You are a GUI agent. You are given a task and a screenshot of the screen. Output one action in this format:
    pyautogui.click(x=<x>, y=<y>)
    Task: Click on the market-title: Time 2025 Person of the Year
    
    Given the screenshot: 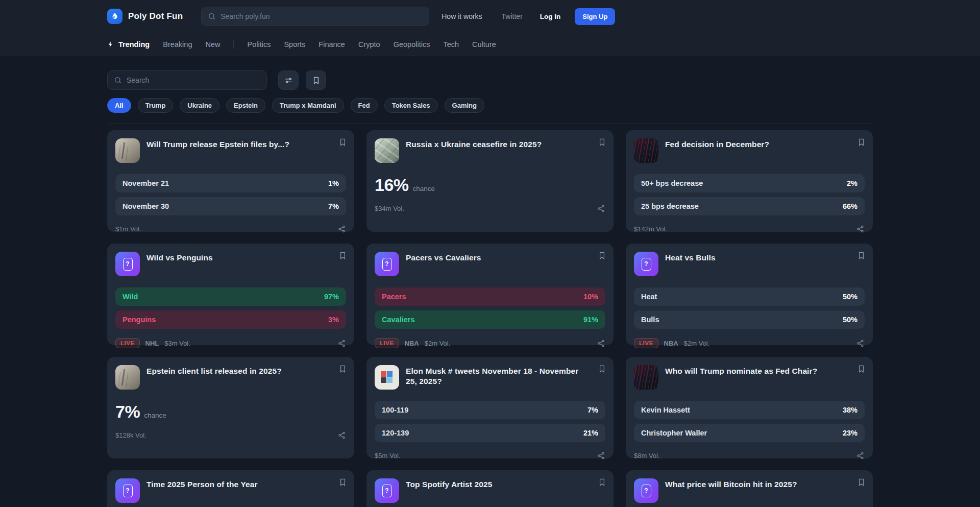 What is the action you would take?
    pyautogui.click(x=239, y=485)
    